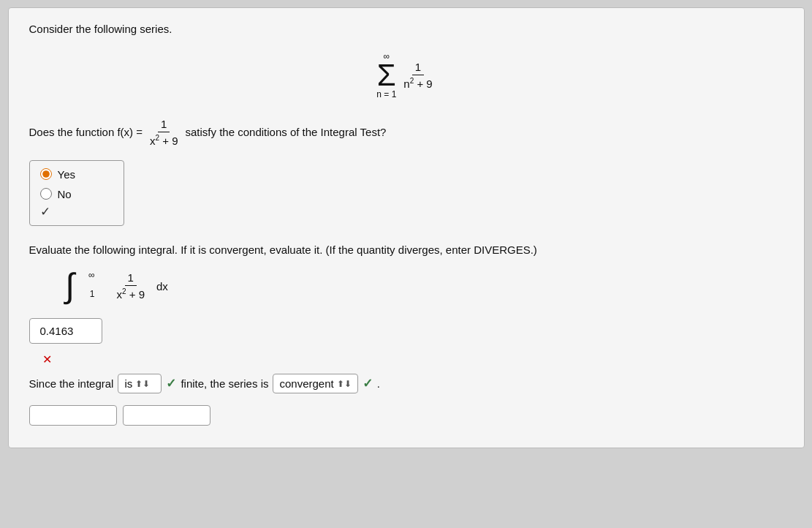 The width and height of the screenshot is (812, 528). What do you see at coordinates (77, 193) in the screenshot?
I see `radio-options-box: Yes No ✓` at bounding box center [77, 193].